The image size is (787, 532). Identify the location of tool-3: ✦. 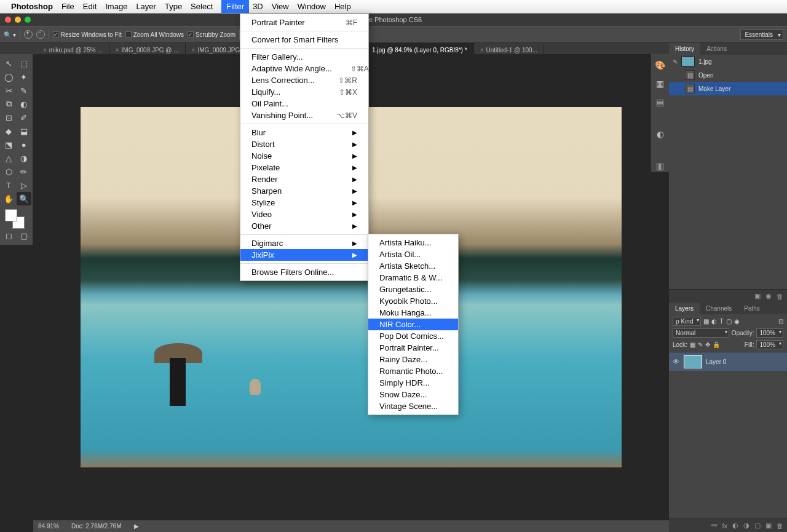
(24, 77).